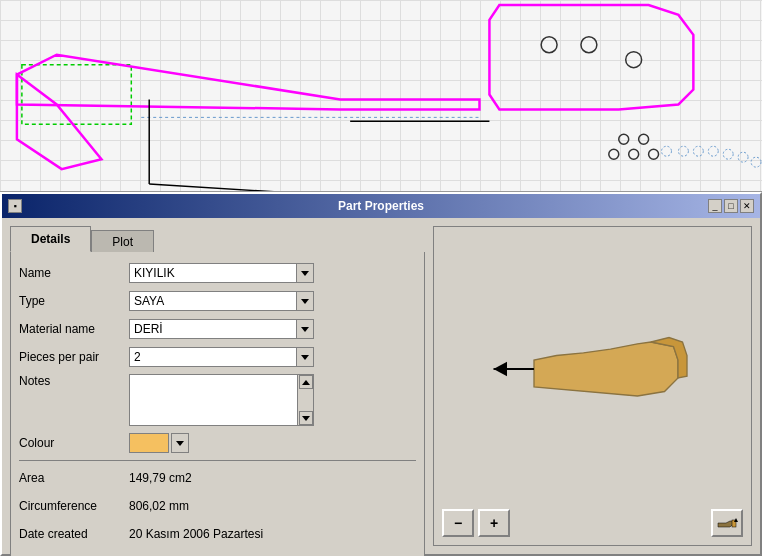 This screenshot has width=762, height=556. I want to click on pieces-dropdown-arrow-icon, so click(305, 358).